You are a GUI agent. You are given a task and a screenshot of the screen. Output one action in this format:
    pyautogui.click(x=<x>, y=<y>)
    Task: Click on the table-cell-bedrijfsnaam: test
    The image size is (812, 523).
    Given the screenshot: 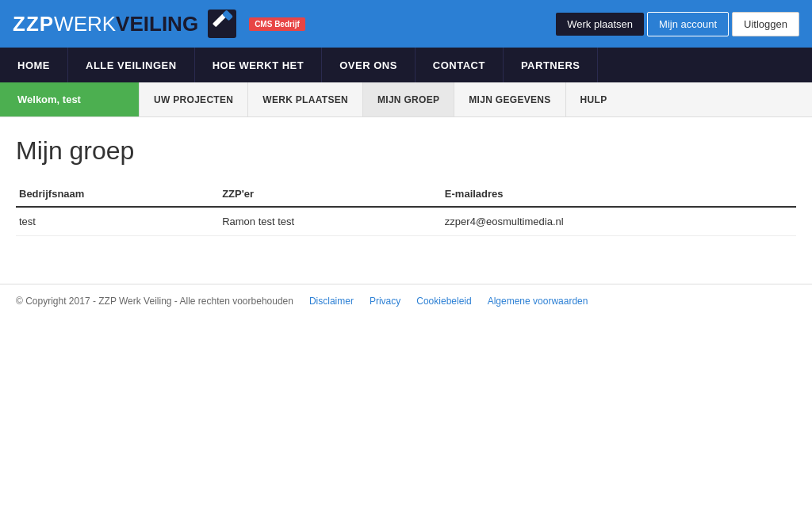 What is the action you would take?
    pyautogui.click(x=117, y=222)
    